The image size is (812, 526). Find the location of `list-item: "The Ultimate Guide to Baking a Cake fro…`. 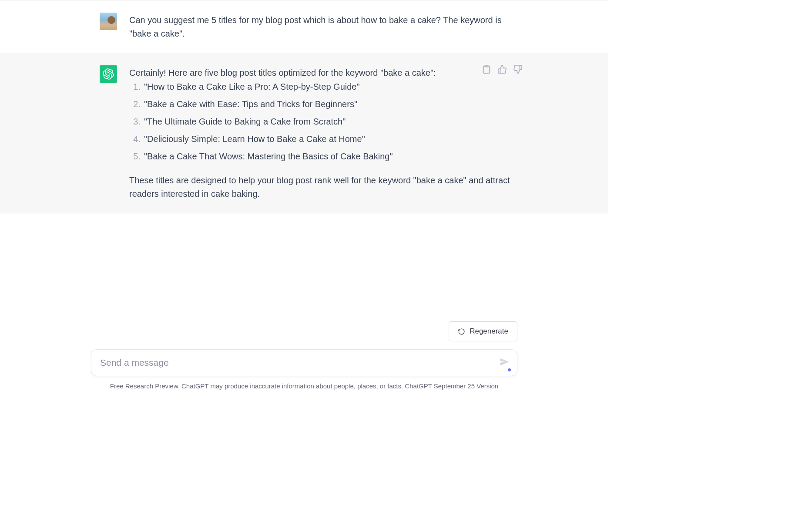

list-item: "The Ultimate Guide to Baking a Cake fro… is located at coordinates (332, 121).